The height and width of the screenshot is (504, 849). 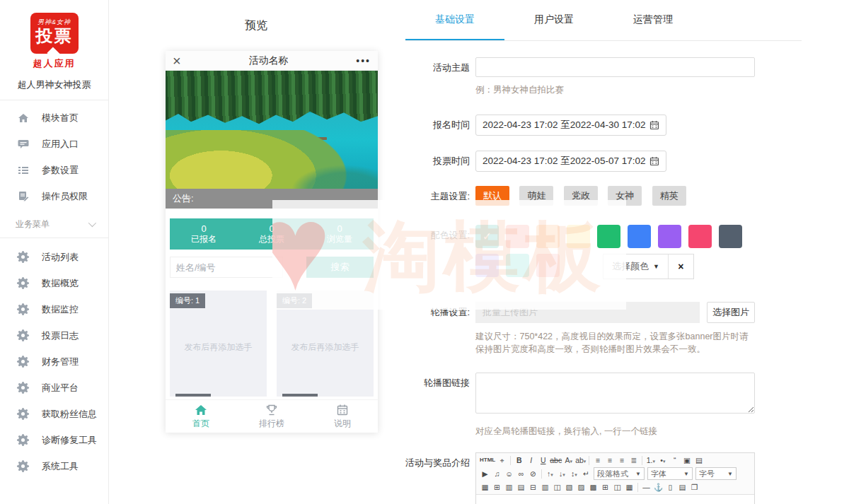 I want to click on remove-color-button: ×, so click(x=681, y=266).